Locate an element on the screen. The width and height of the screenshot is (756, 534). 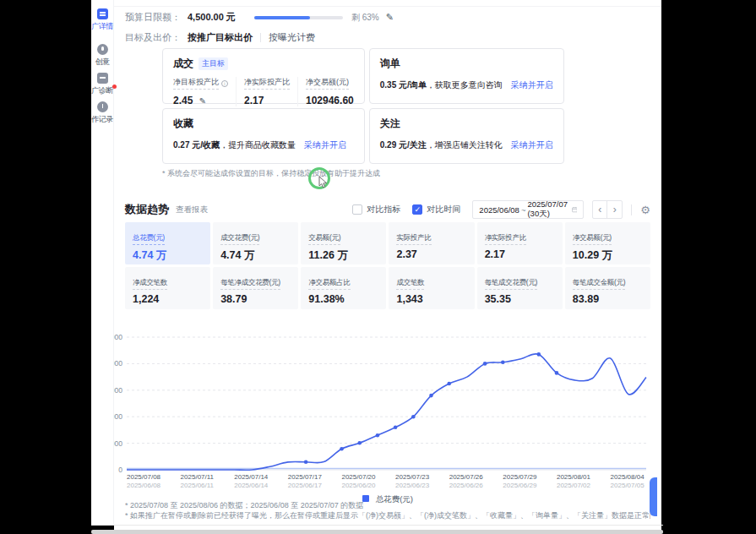
metric-card-2: 交易额(元)11.26 万0.00 is located at coordinates (343, 243).